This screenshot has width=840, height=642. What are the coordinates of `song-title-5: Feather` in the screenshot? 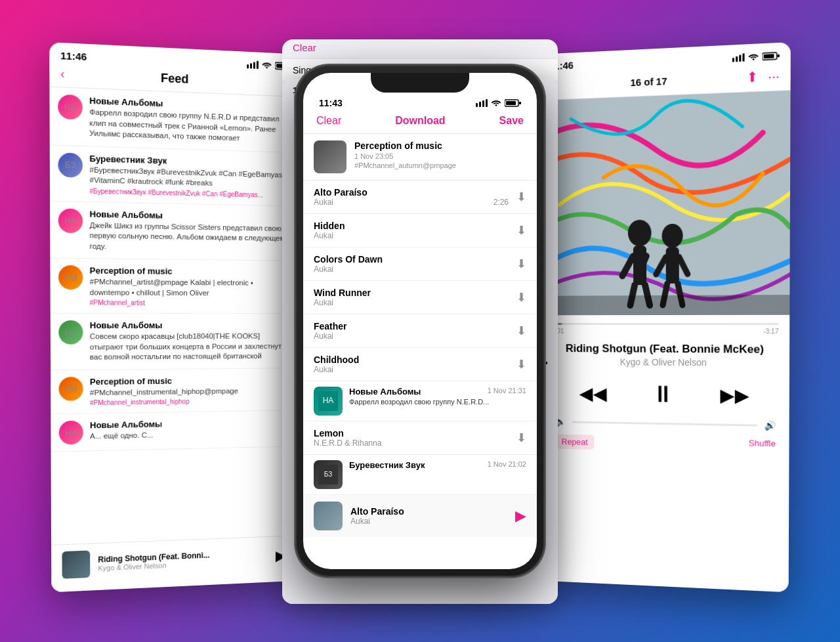 It's located at (411, 326).